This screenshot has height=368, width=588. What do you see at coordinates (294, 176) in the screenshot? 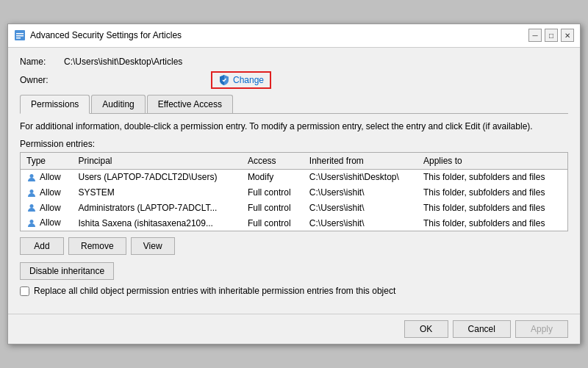
I see `table-row: AllowUsers (LAPTOP-7ADCLT2D\Users)Modify…` at bounding box center [294, 176].